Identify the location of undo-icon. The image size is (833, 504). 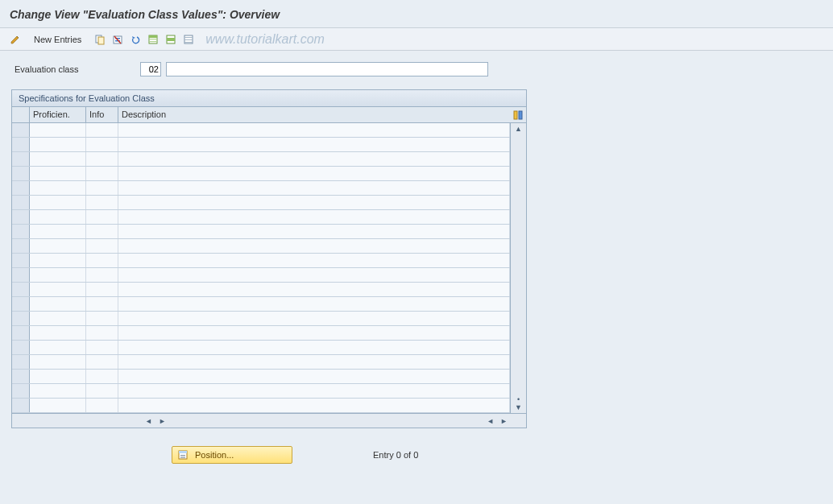
(135, 39).